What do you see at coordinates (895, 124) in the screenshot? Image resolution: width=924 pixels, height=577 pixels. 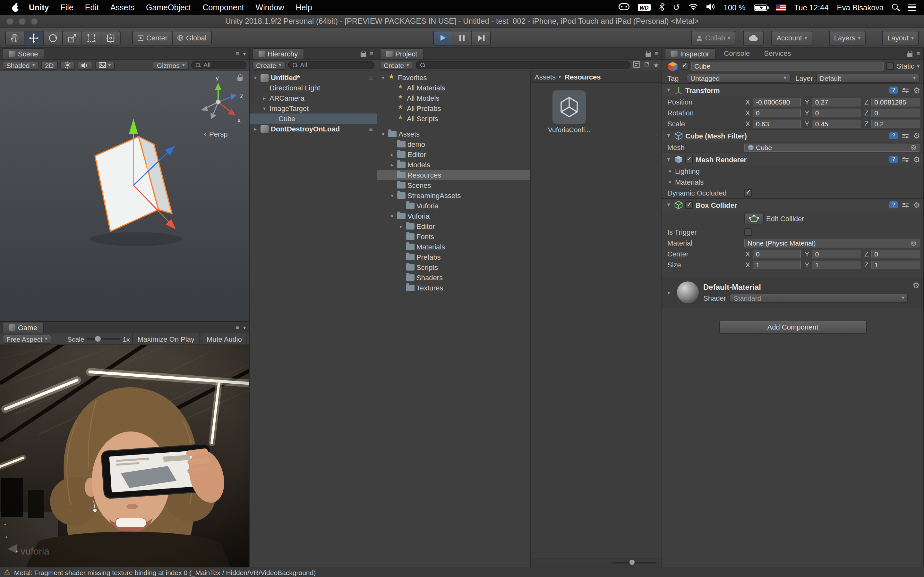 I see `scale-z-field: 0.2` at bounding box center [895, 124].